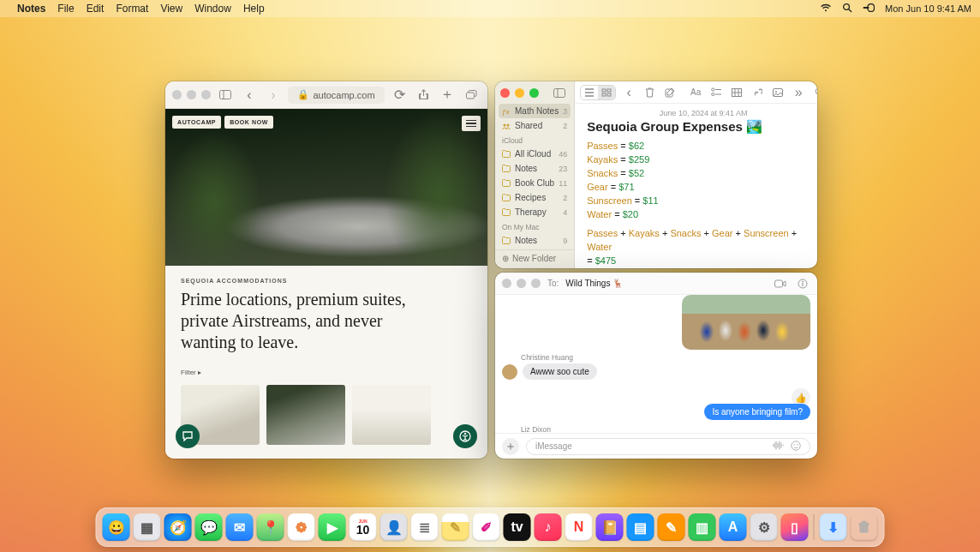 Image resolution: width=980 pixels, height=552 pixels. Describe the element at coordinates (336, 95) in the screenshot. I see `address-bar: 🔒 autocamp.com` at that location.